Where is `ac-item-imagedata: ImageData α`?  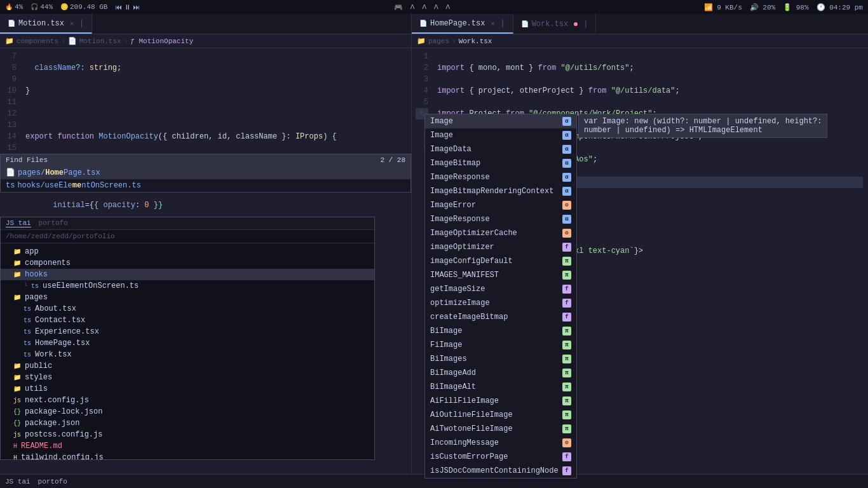
ac-item-imagedata: ImageData α is located at coordinates (501, 149).